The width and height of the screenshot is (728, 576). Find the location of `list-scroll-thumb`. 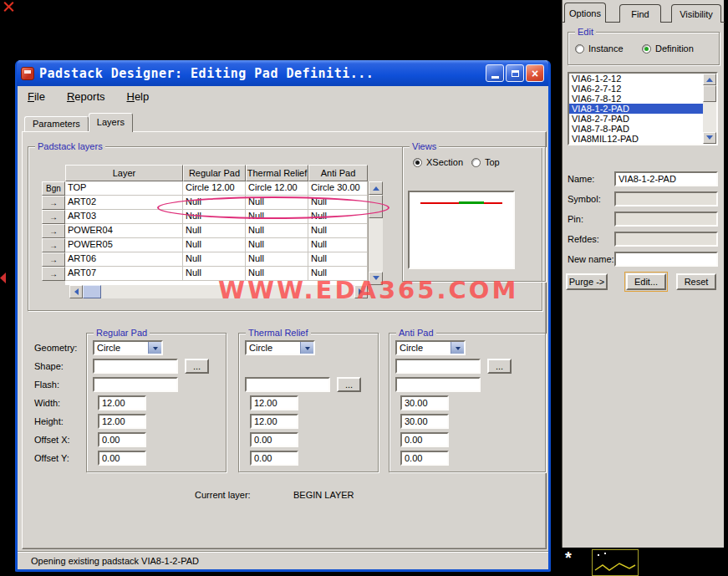

list-scroll-thumb is located at coordinates (710, 94).